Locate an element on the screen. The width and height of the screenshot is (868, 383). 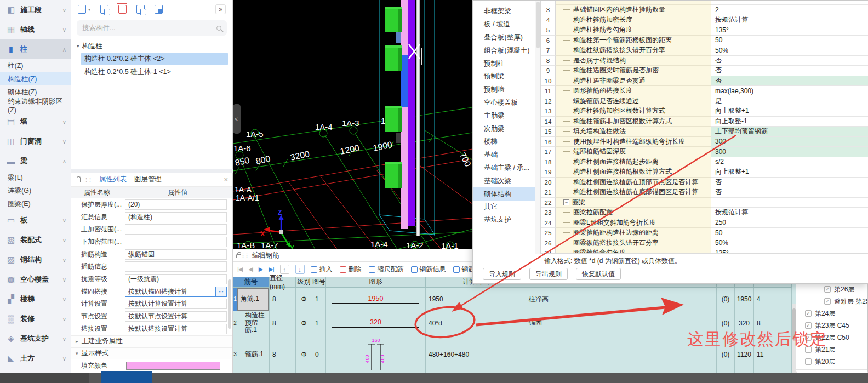
toolbar-button: 插入 is located at coordinates (322, 270).